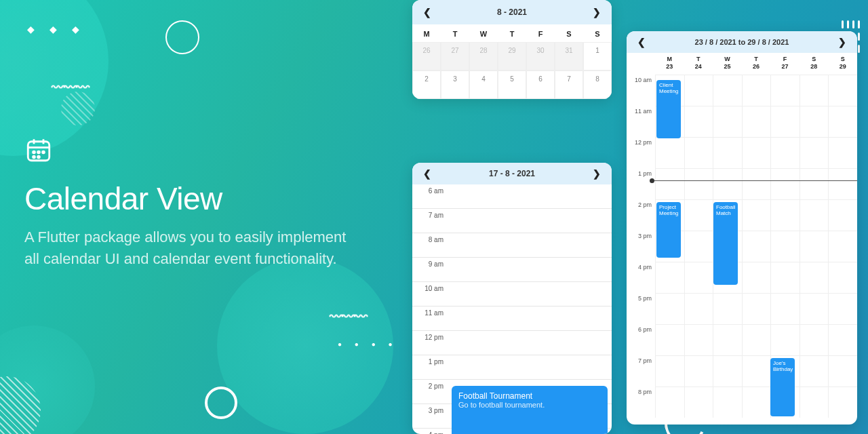 Image resolution: width=868 pixels, height=434 pixels. I want to click on next-day-button: ❯, so click(597, 174).